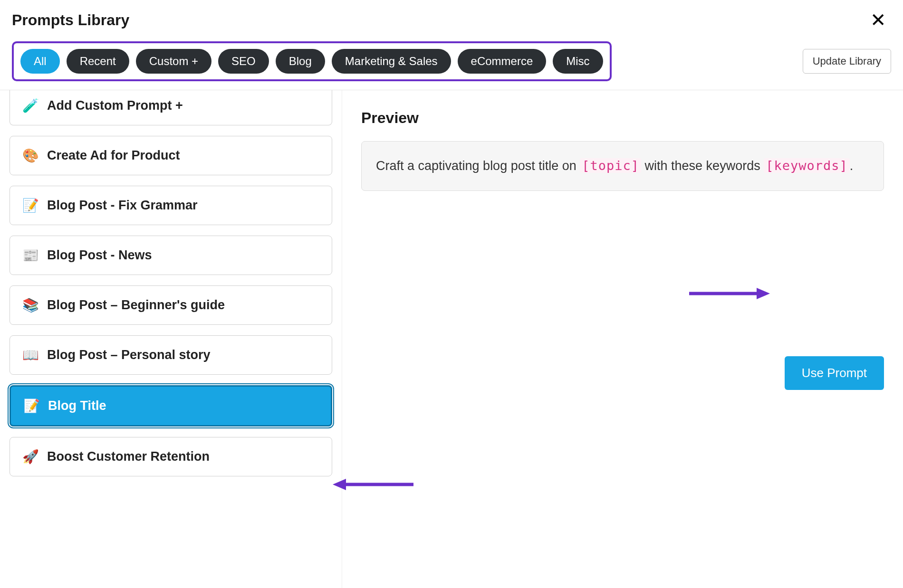 This screenshot has height=588, width=903. Describe the element at coordinates (702, 166) in the screenshot. I see `preview-text-mid: with these keywords` at that location.